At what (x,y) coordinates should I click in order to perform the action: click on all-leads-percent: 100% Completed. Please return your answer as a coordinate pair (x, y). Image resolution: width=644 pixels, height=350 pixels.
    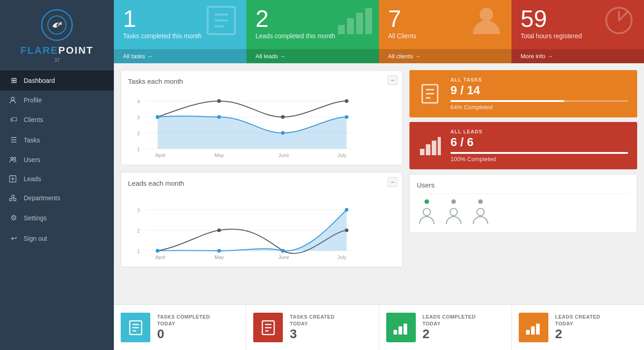
    Looking at the image, I should click on (539, 159).